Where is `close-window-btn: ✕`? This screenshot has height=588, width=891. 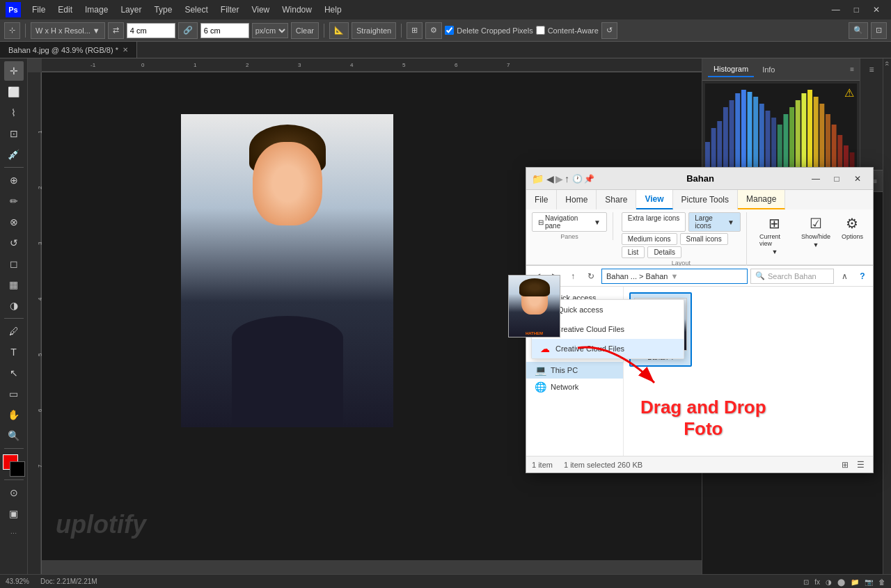
close-window-btn: ✕ is located at coordinates (858, 179).